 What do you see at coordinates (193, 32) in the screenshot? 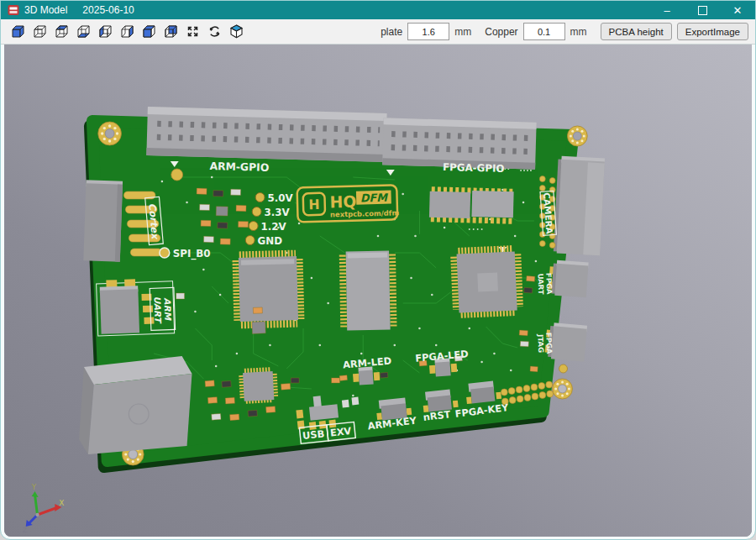
I see `fit-view-icon` at bounding box center [193, 32].